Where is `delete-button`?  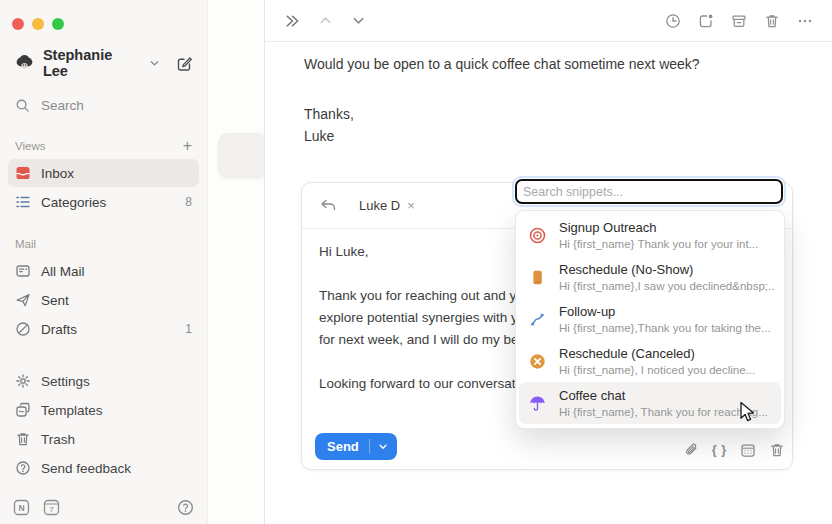 delete-button is located at coordinates (772, 21).